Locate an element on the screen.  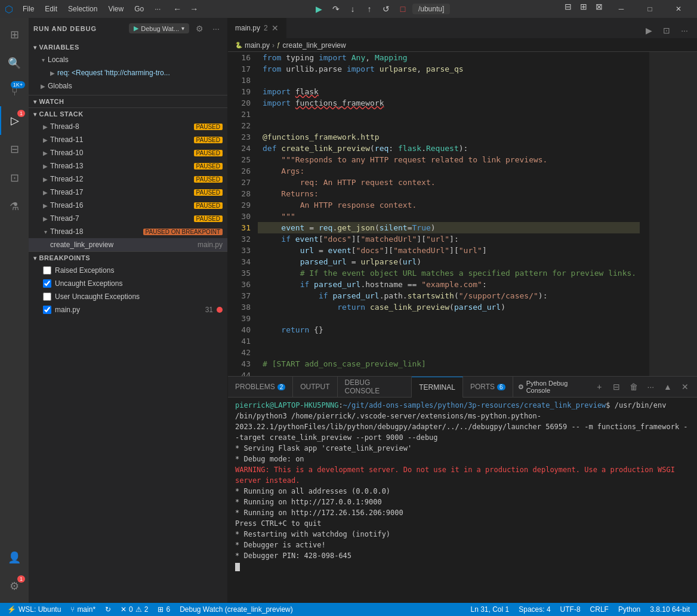
bp-user-uncaught-checkbox is located at coordinates (47, 297).